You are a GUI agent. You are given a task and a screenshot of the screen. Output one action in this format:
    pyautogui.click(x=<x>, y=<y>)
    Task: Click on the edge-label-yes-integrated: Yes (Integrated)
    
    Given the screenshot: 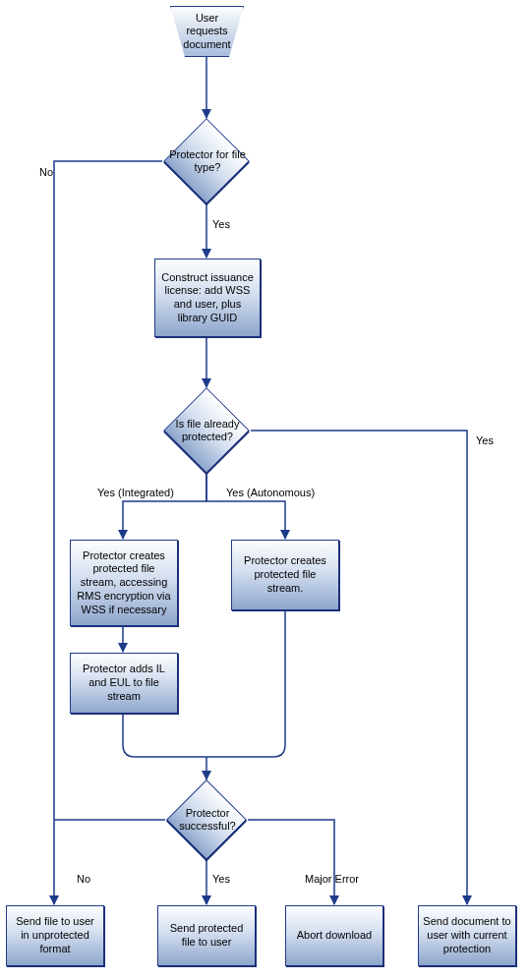 What is the action you would take?
    pyautogui.click(x=136, y=492)
    